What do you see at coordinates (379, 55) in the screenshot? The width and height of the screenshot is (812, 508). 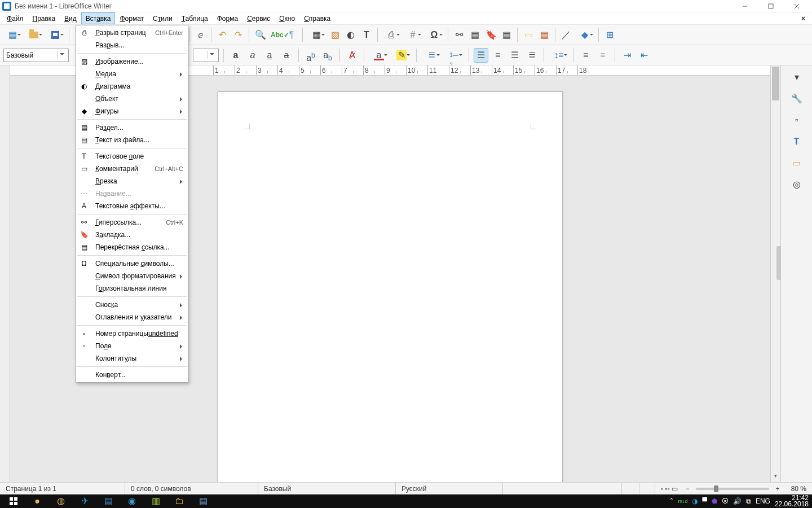 I see `font-color-button: a` at bounding box center [379, 55].